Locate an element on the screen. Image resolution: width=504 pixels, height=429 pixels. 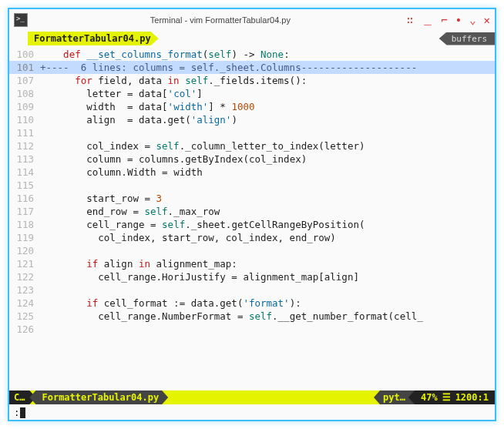
maximize-icon: ⌐ is located at coordinates (444, 20).